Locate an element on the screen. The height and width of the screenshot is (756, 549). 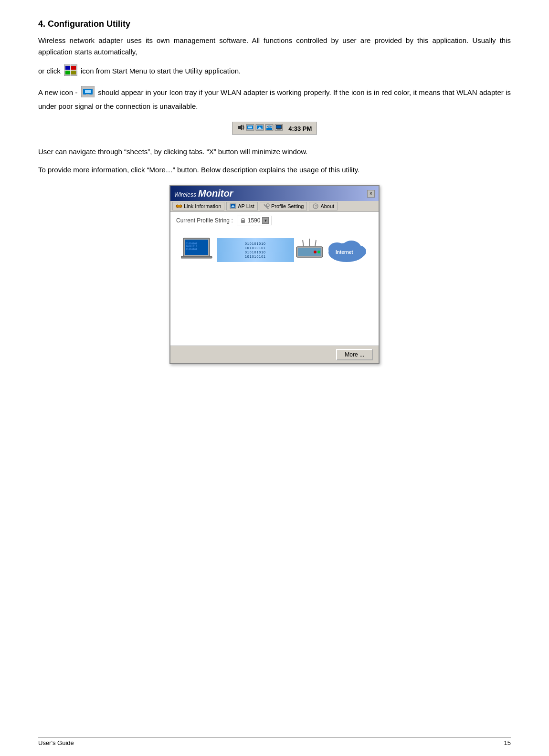
tab-profile-setting-label: Profile Setting is located at coordinates (287, 206).